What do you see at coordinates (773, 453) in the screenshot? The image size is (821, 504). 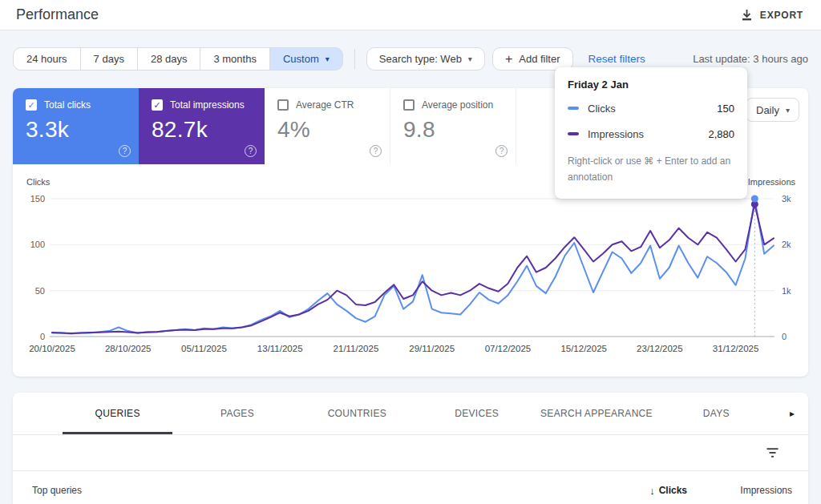 I see `table-filter-button` at bounding box center [773, 453].